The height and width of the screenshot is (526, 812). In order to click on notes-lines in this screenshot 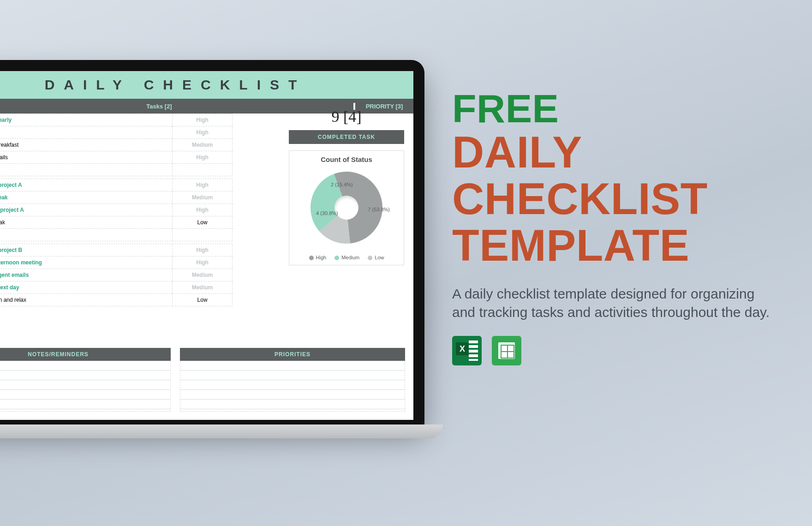, I will do `click(85, 386)`.